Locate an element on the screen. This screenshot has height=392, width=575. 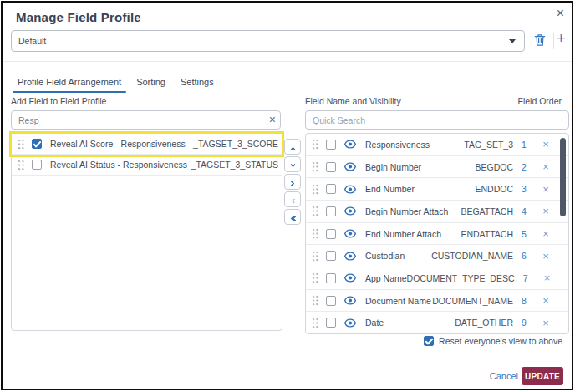
update-button: UPDATE is located at coordinates (542, 376).